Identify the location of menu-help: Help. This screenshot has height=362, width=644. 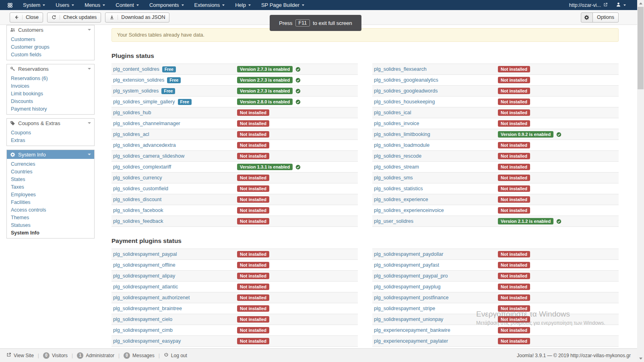
(243, 5).